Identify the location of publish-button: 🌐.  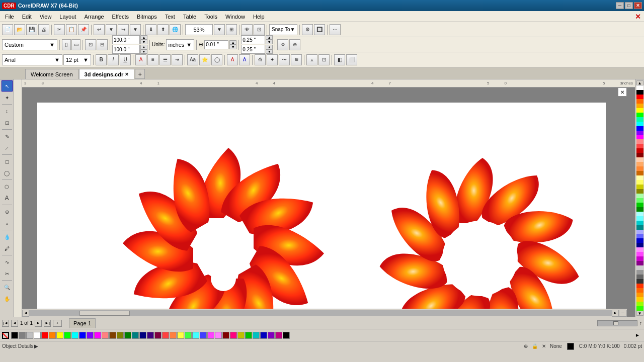
(175, 30).